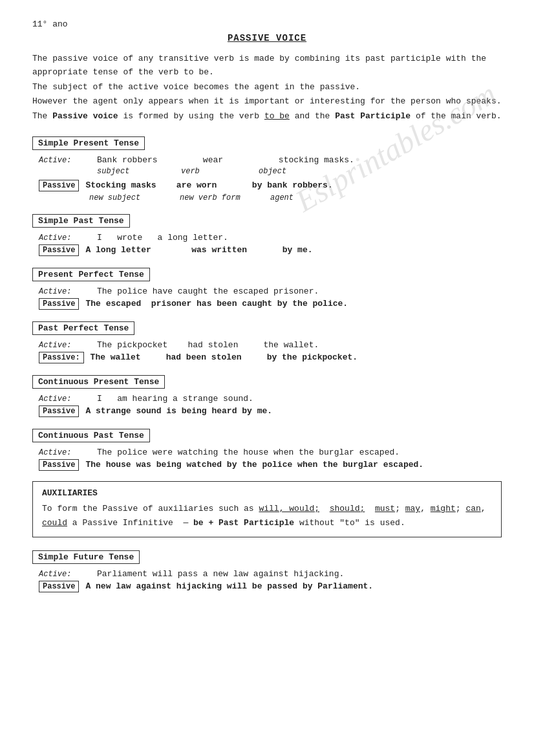 Image resolution: width=534 pixels, height=756 pixels. What do you see at coordinates (220, 574) in the screenshot?
I see `active-text-sft: Parliament will pass a new law against h…` at bounding box center [220, 574].